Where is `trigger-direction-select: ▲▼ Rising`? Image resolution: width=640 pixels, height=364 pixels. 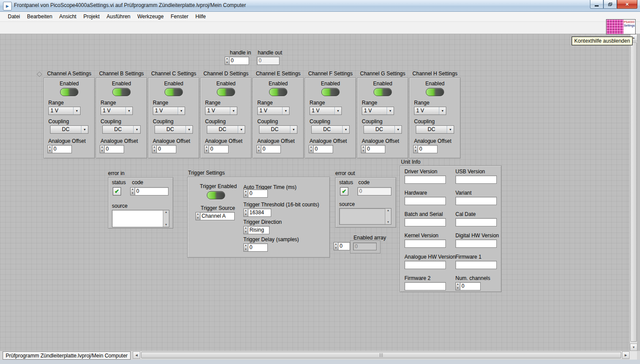 trigger-direction-select: ▲▼ Rising is located at coordinates (256, 230).